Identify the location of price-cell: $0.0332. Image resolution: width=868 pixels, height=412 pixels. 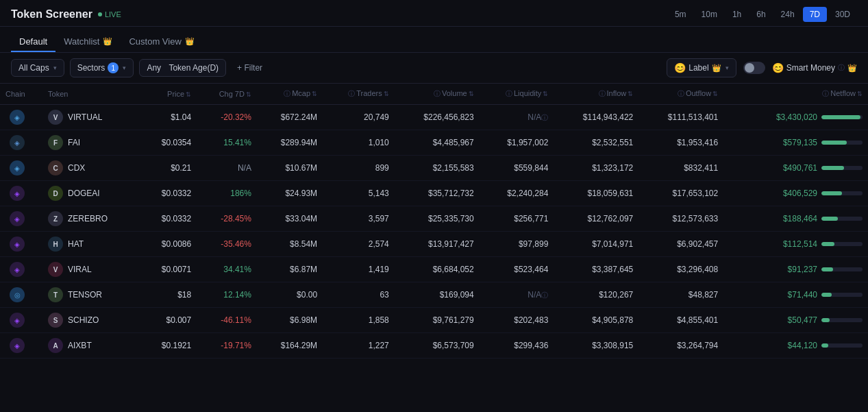
(169, 193).